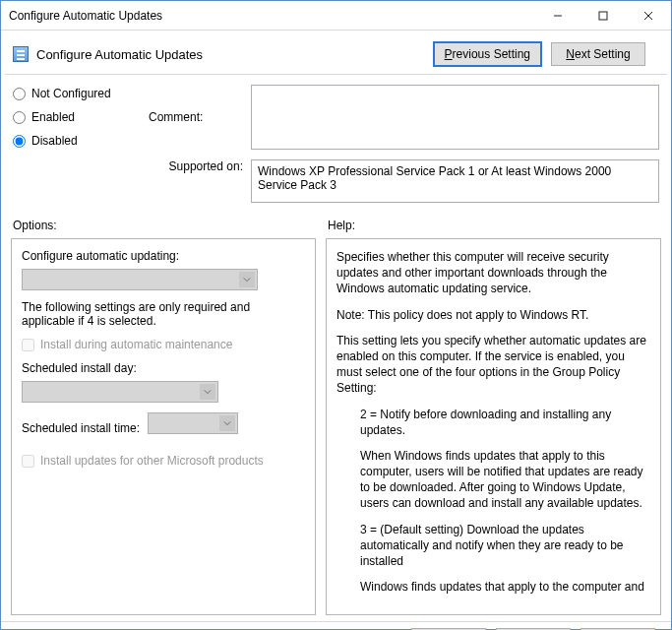 This screenshot has height=630, width=672. What do you see at coordinates (648, 16) in the screenshot?
I see `close-button` at bounding box center [648, 16].